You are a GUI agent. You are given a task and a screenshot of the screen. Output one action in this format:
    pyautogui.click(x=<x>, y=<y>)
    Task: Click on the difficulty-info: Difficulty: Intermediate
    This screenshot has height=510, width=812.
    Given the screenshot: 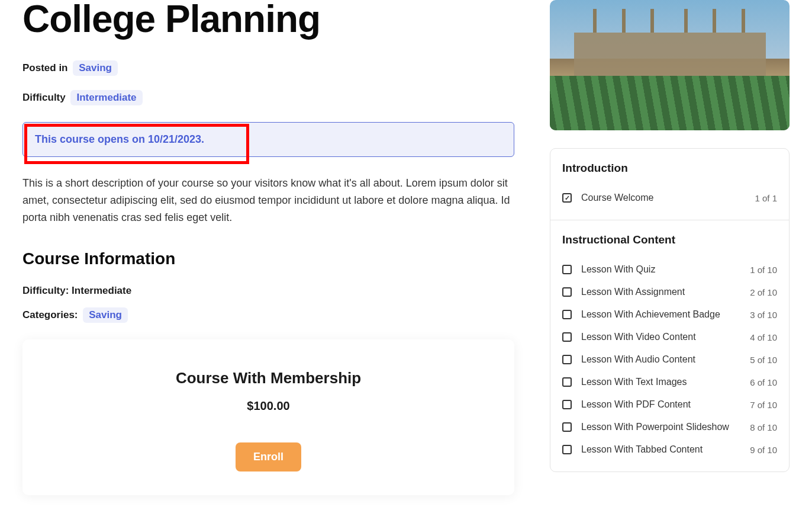 What is the action you would take?
    pyautogui.click(x=269, y=291)
    